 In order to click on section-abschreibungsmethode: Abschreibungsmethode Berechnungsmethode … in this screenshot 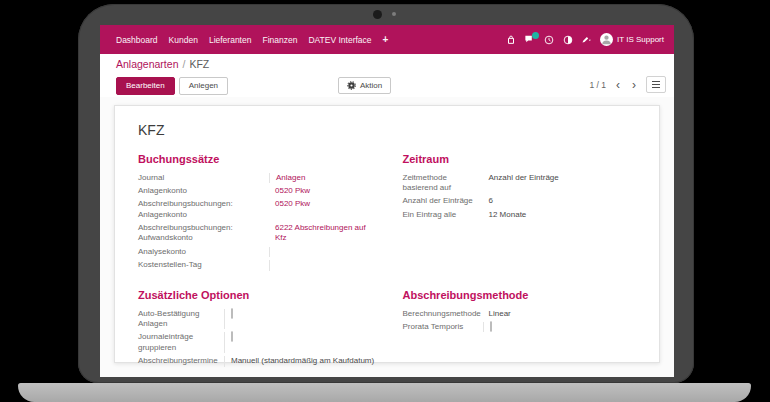, I will do `click(522, 328)`.